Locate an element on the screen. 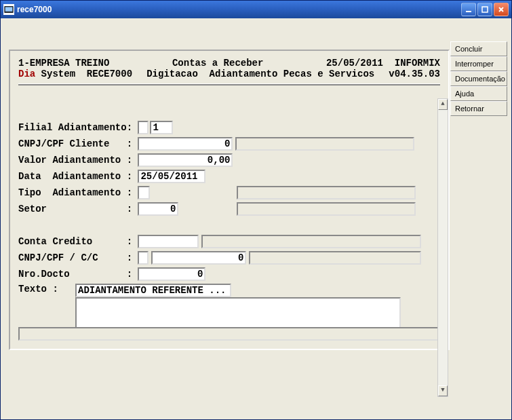 The image size is (512, 420). scroll-track is located at coordinates (443, 248).